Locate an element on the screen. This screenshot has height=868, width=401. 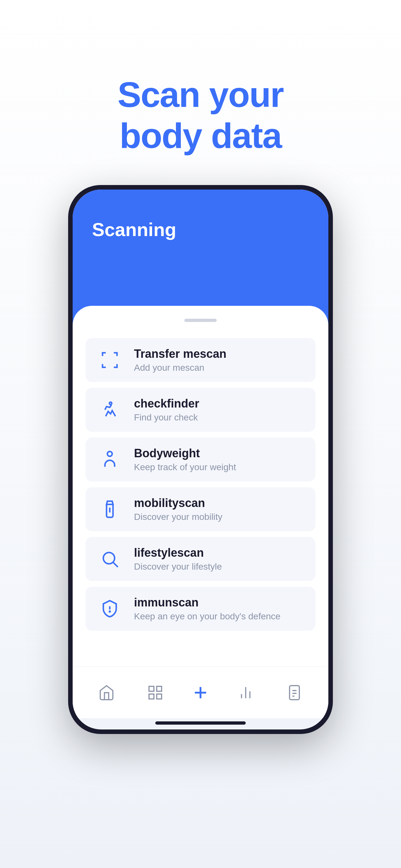
scan-item-title: checkfinder is located at coordinates (166, 404).